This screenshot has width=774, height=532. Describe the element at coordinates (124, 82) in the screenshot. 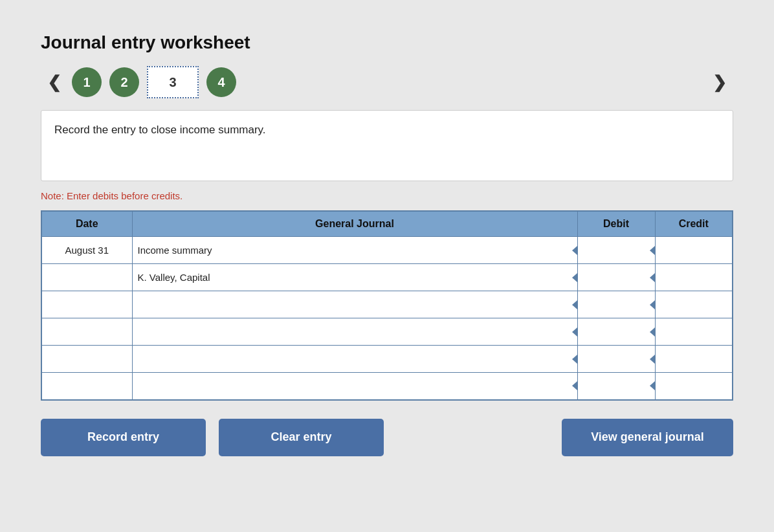

I see `step-2-circle: 2` at that location.